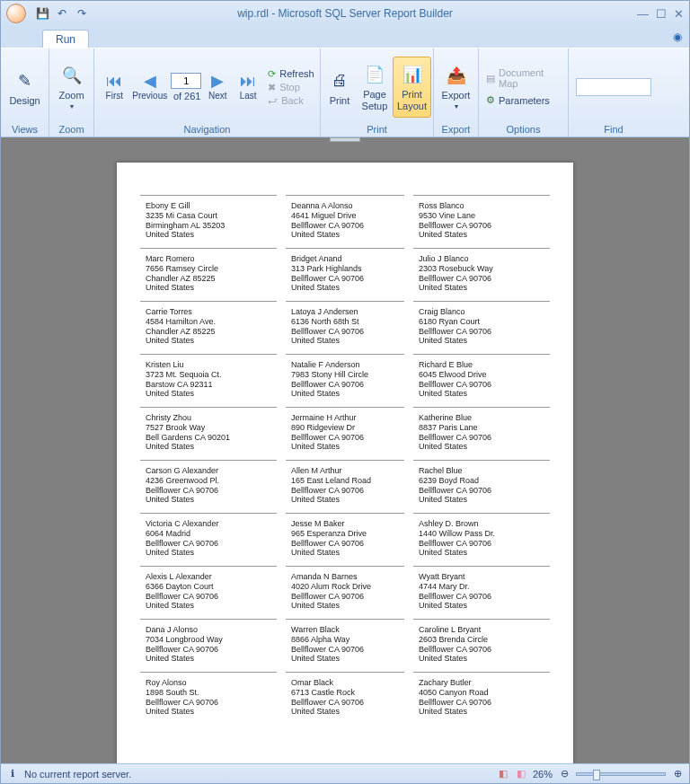 The image size is (690, 784). I want to click on address-label: Ashley D. Brown1440 Willow Pass Dr.Bellf…, so click(482, 539).